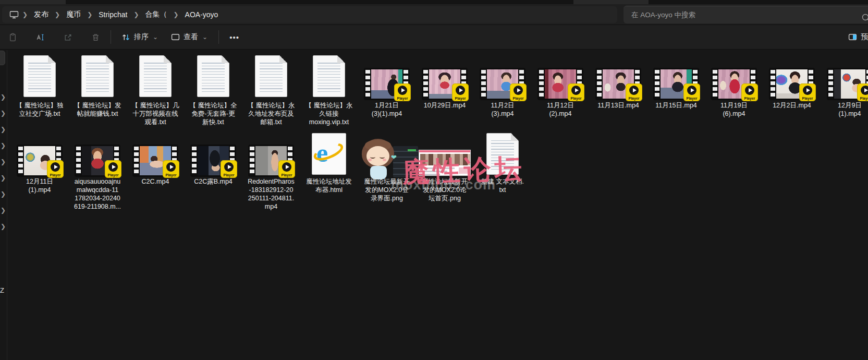  I want to click on file-label: 【 魔性论坛】永 久链接 moxing.vip.txt, so click(329, 114).